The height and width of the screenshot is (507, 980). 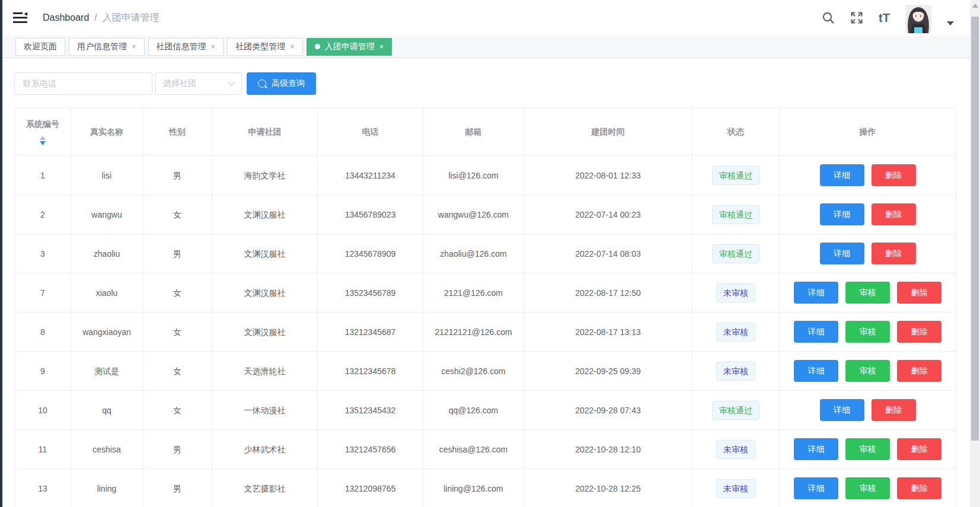 I want to click on cell-time: 2022-10-28 12:10, so click(x=608, y=449).